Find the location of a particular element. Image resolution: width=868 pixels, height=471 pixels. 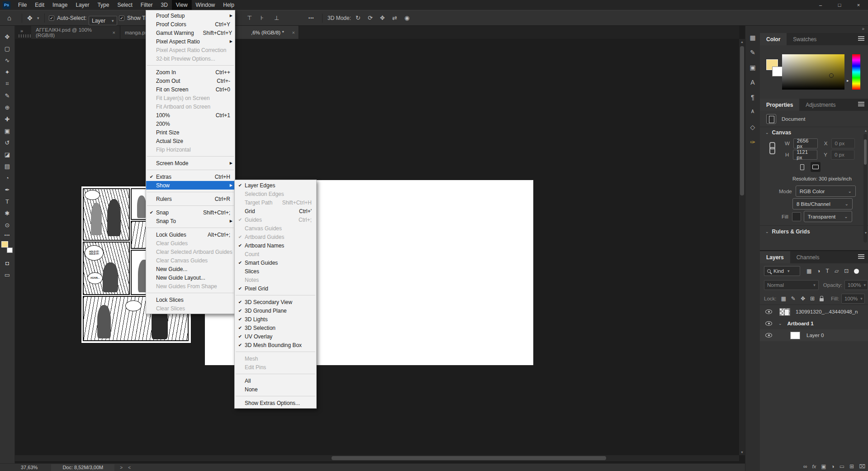

background-color-swatch is located at coordinates (778, 71).